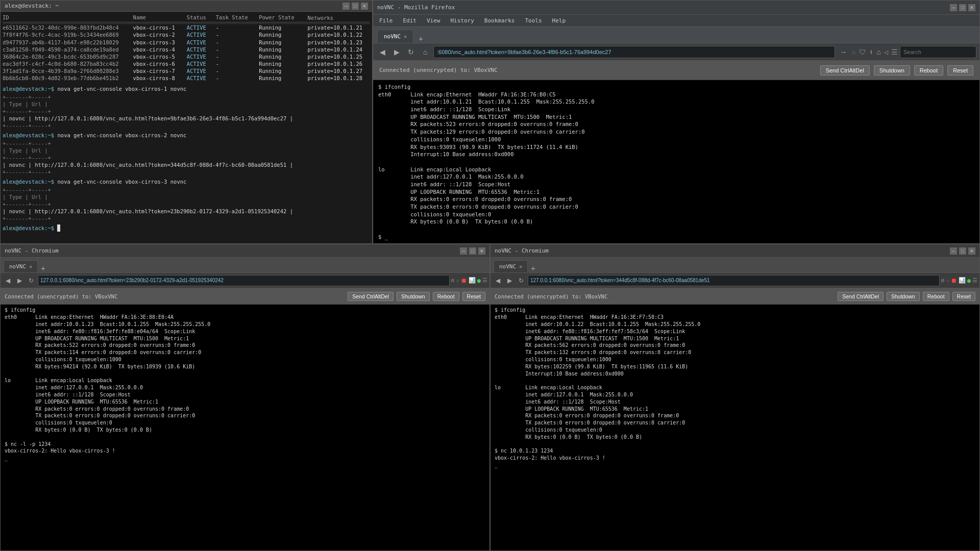 The height and width of the screenshot is (551, 980). What do you see at coordinates (676, 8) in the screenshot?
I see `firefox-titlebar: noVNC - Mozilla Firefox ─ □ ✕` at bounding box center [676, 8].